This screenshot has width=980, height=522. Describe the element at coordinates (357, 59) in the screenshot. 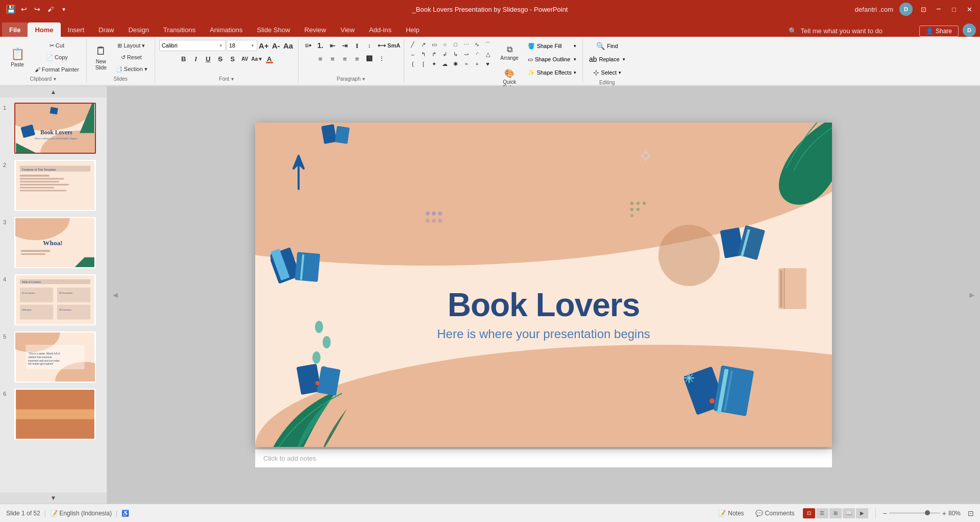

I see `justify-btn: ≡` at that location.